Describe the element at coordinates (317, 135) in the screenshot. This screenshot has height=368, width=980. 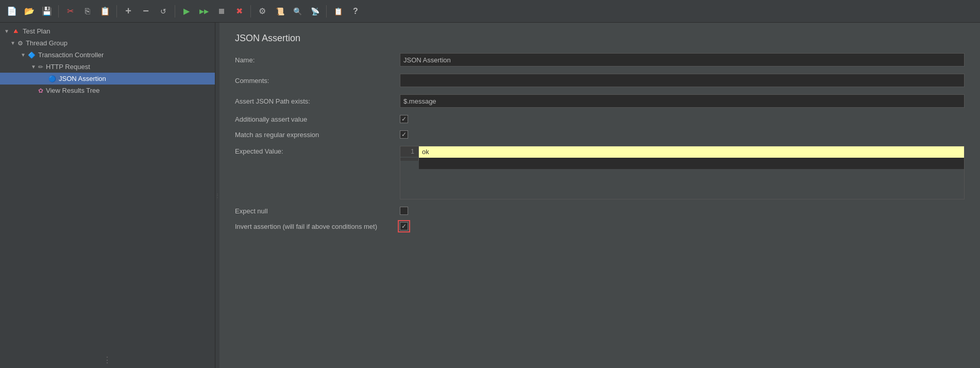
I see `match-regex-label: Match as regular expression` at that location.